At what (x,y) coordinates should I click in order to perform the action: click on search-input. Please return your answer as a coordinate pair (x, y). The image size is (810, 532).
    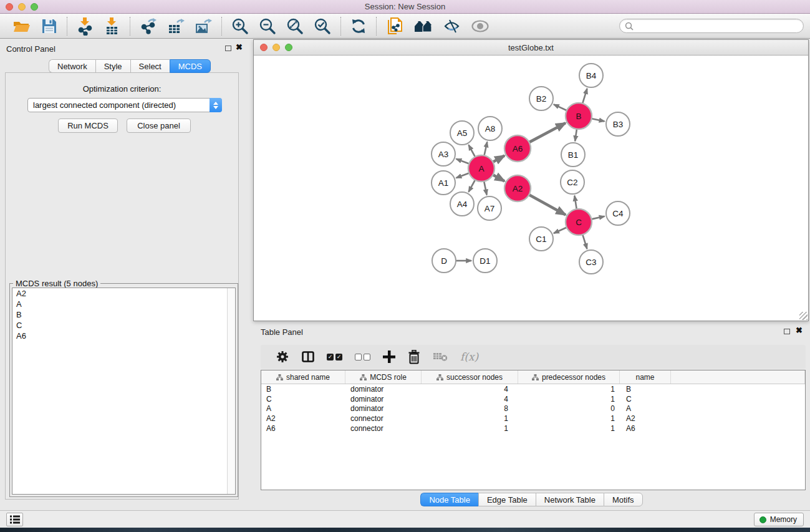
    Looking at the image, I should click on (717, 26).